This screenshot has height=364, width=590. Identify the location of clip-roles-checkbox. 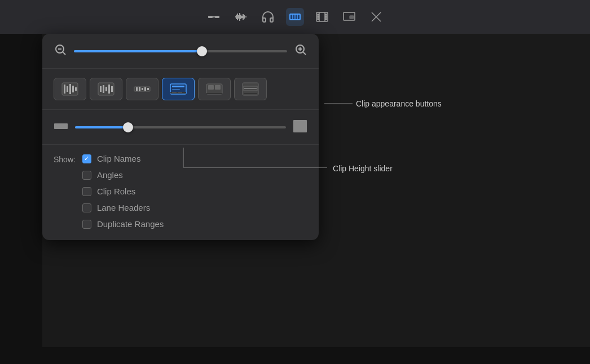
(87, 192).